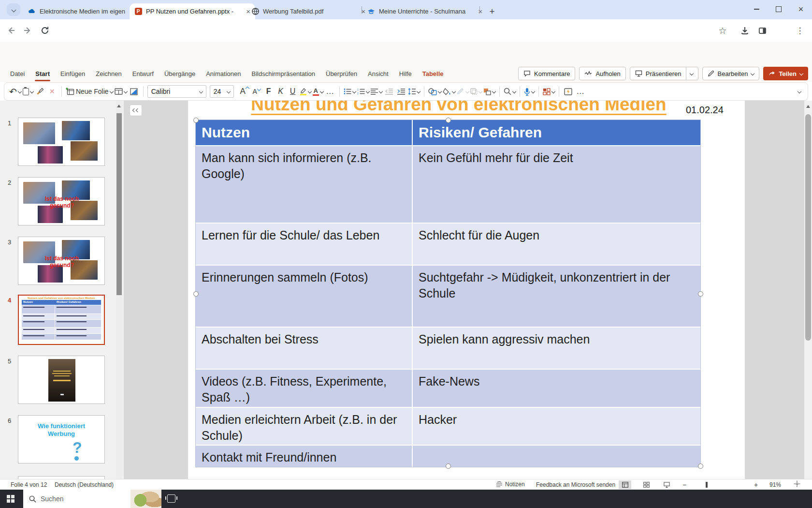 The height and width of the screenshot is (508, 812). I want to click on shape-fill-button, so click(449, 91).